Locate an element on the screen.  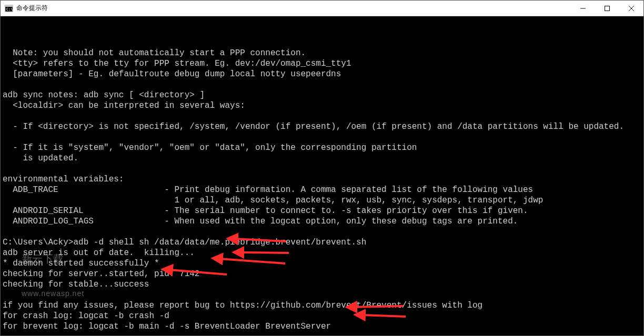
window-title: 命令提示符 is located at coordinates (32, 8).